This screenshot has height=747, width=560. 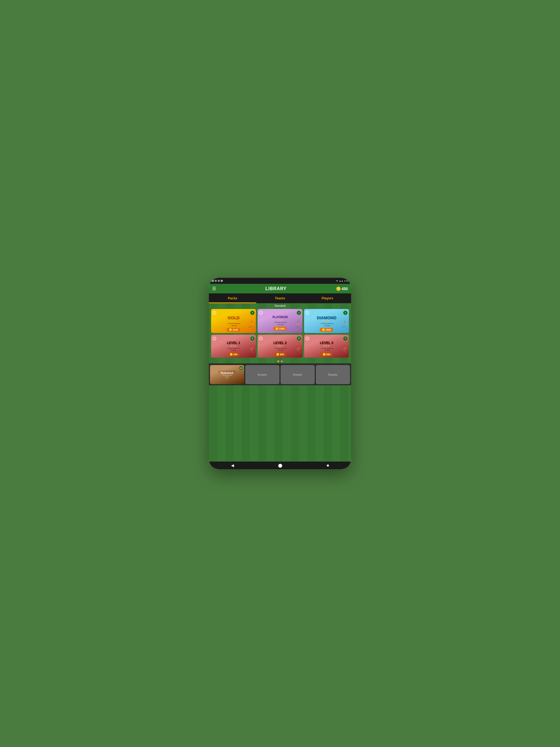 I want to click on pack-price-level3: 🪙 500, so click(x=326, y=355).